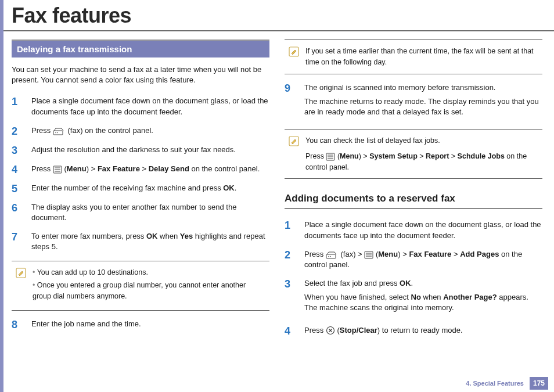 The height and width of the screenshot is (392, 554). Describe the element at coordinates (422, 57) in the screenshot. I see `note-text: If you set a time earlier than the curre…` at that location.